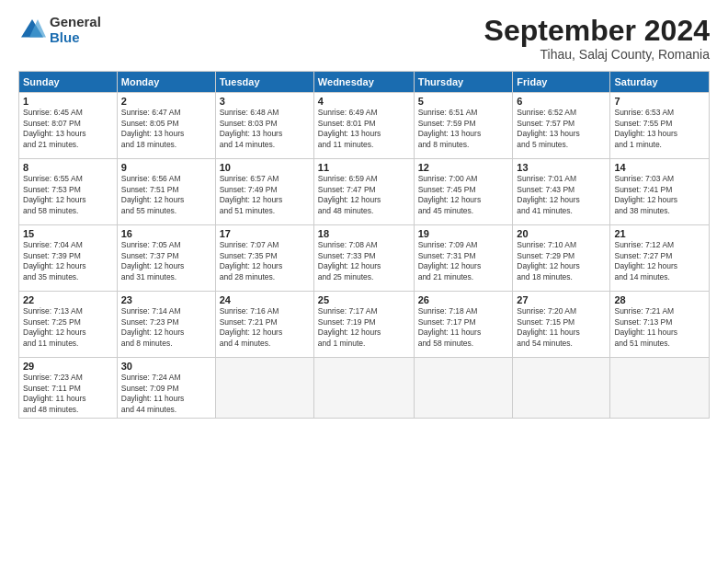 The image size is (728, 563). What do you see at coordinates (364, 39) in the screenshot?
I see `header: General Blue September 2024 Tihau, Salaj…` at bounding box center [364, 39].